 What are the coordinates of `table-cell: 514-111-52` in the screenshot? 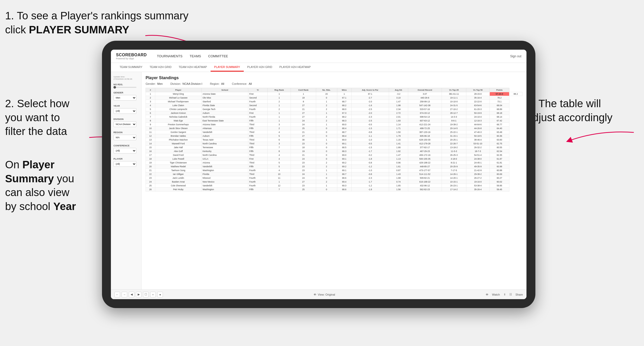 It's located at (425, 174).